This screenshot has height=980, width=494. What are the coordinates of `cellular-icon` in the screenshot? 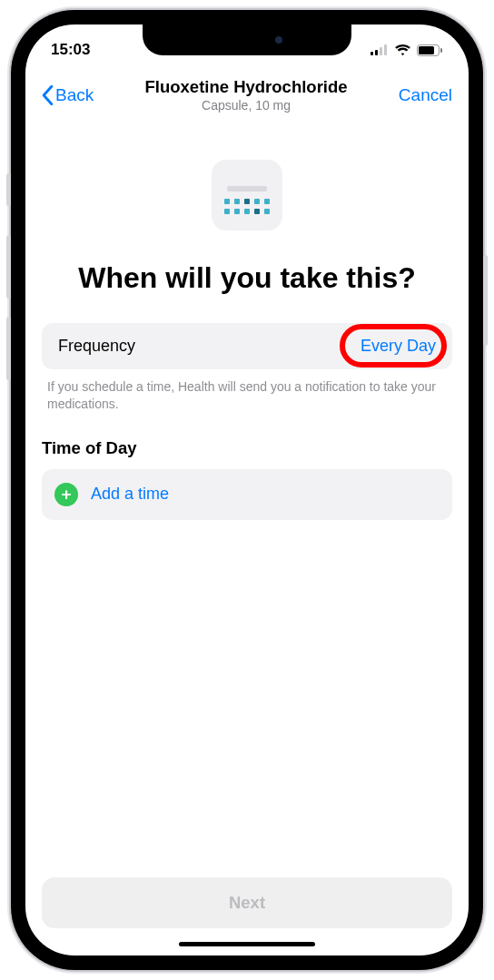 It's located at (380, 50).